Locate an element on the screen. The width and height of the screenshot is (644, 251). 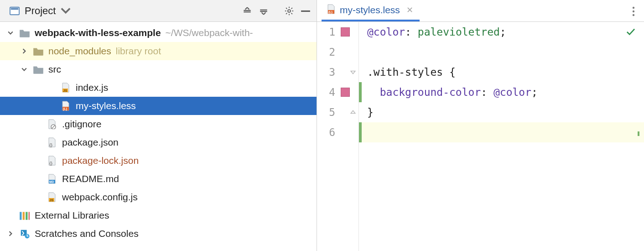
tree-label: webpack-with-less-example is located at coordinates (98, 33).